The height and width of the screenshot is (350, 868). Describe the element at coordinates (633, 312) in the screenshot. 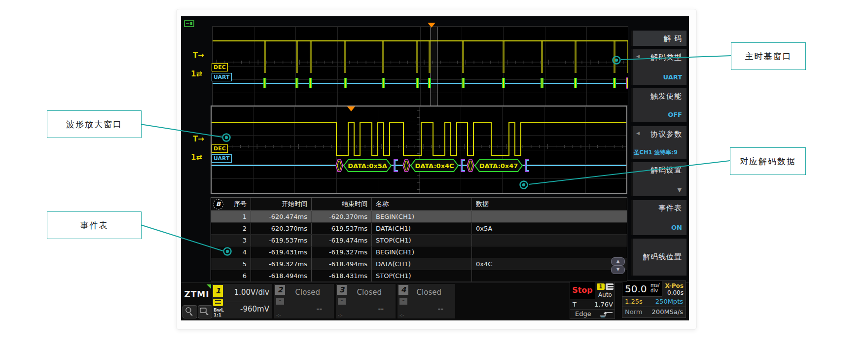

I see `acquire-mode: Norm` at that location.